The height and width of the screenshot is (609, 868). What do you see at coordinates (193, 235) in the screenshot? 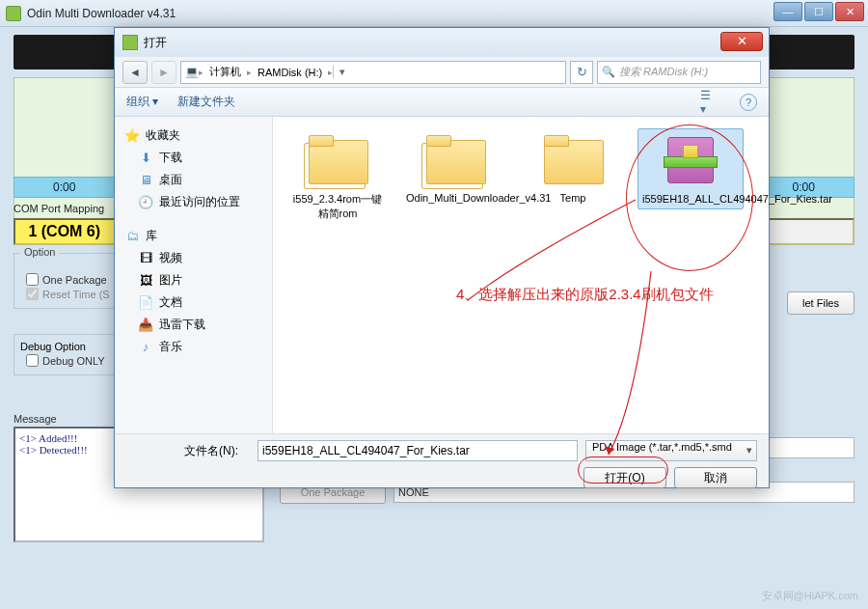
I see `sidebar-library: 🗂库` at bounding box center [193, 235].